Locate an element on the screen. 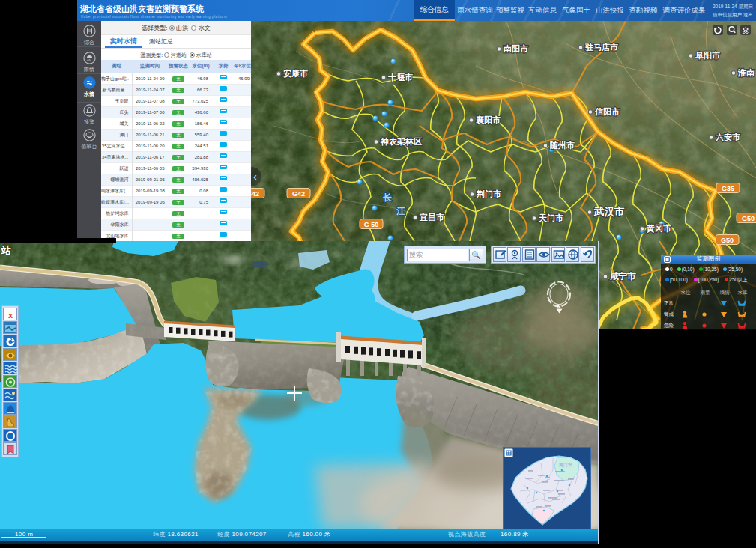 This screenshot has height=548, width=756. svg-text: G 50 is located at coordinates (372, 225).